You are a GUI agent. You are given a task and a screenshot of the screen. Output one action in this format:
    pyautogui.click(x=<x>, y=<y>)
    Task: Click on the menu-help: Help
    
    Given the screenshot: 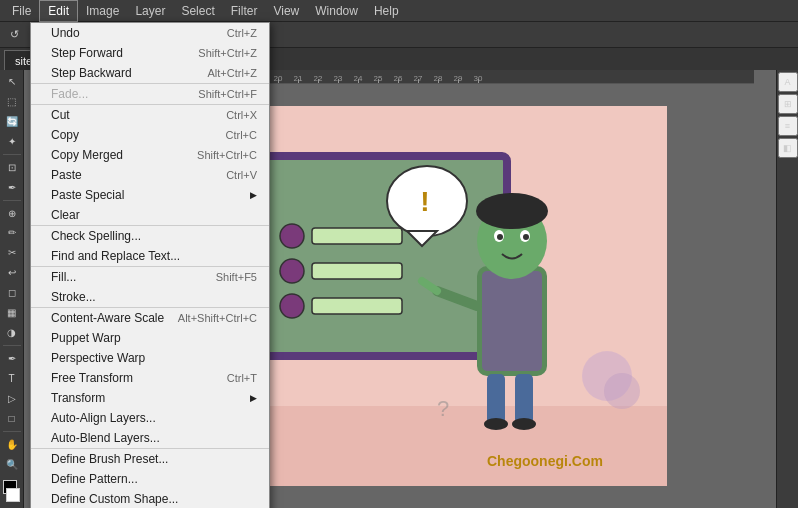 What is the action you would take?
    pyautogui.click(x=386, y=11)
    